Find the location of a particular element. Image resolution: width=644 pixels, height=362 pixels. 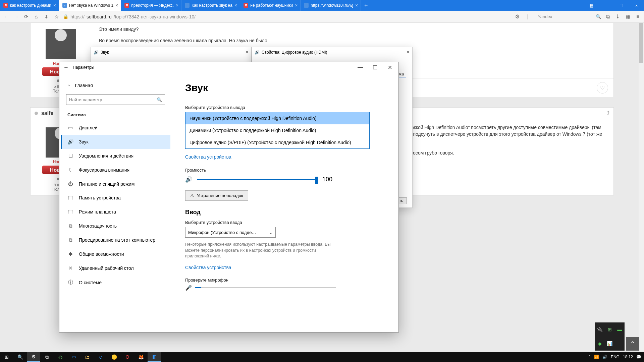

nav-item-icon: ⓘ is located at coordinates (70, 282).